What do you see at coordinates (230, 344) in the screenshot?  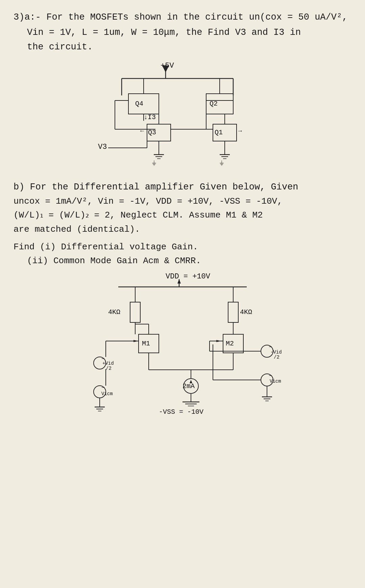 I see `svg-text: M2` at bounding box center [230, 344].